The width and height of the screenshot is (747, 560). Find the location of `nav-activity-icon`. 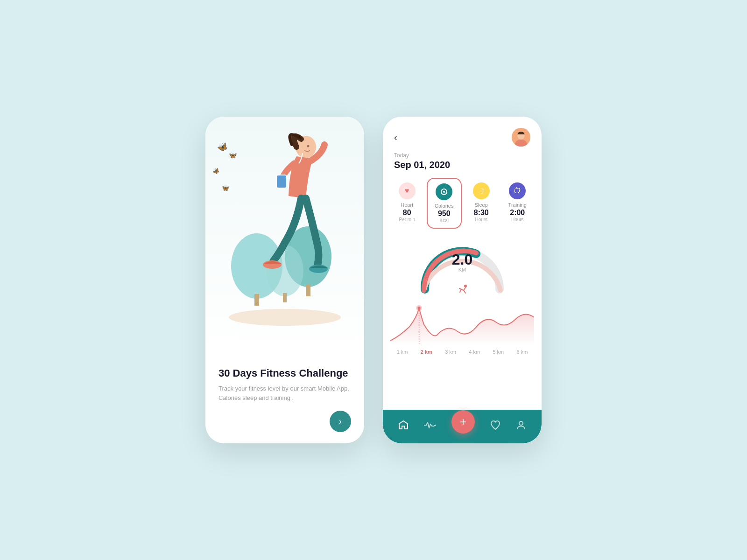

nav-activity-icon is located at coordinates (430, 427).